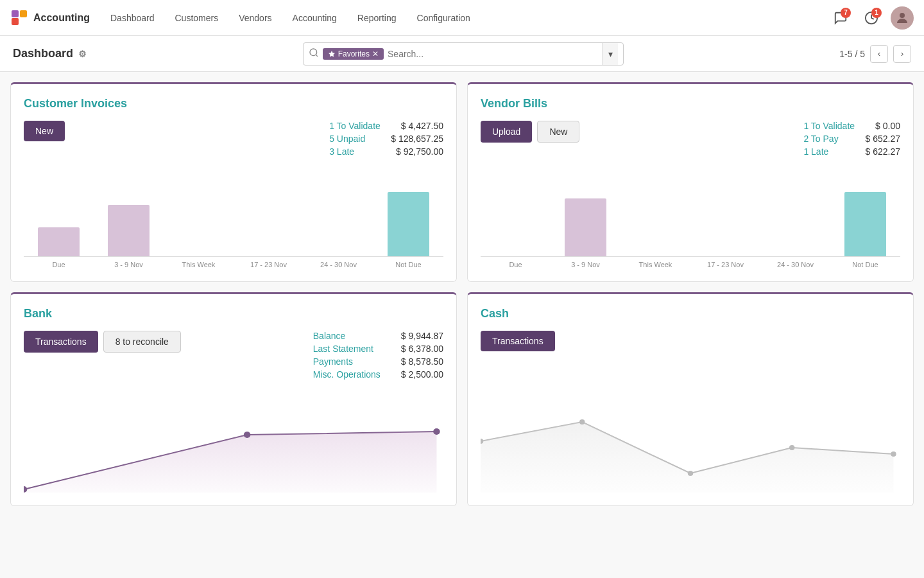 Image resolution: width=924 pixels, height=578 pixels. Describe the element at coordinates (462, 18) in the screenshot. I see `top-nav: Accounting Dashboard Customers Vendors A…` at that location.